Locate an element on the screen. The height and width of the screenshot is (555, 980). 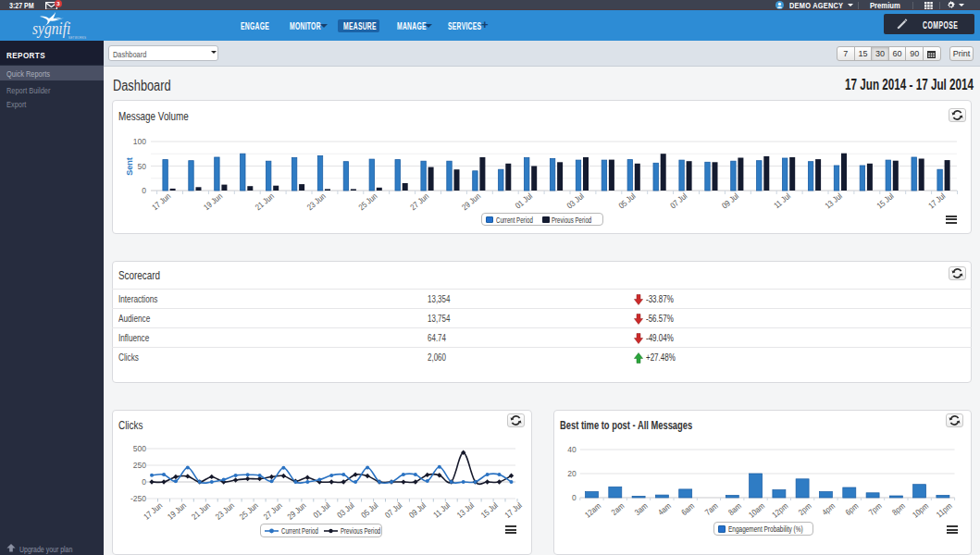
svg-text: 12pm is located at coordinates (780, 511).